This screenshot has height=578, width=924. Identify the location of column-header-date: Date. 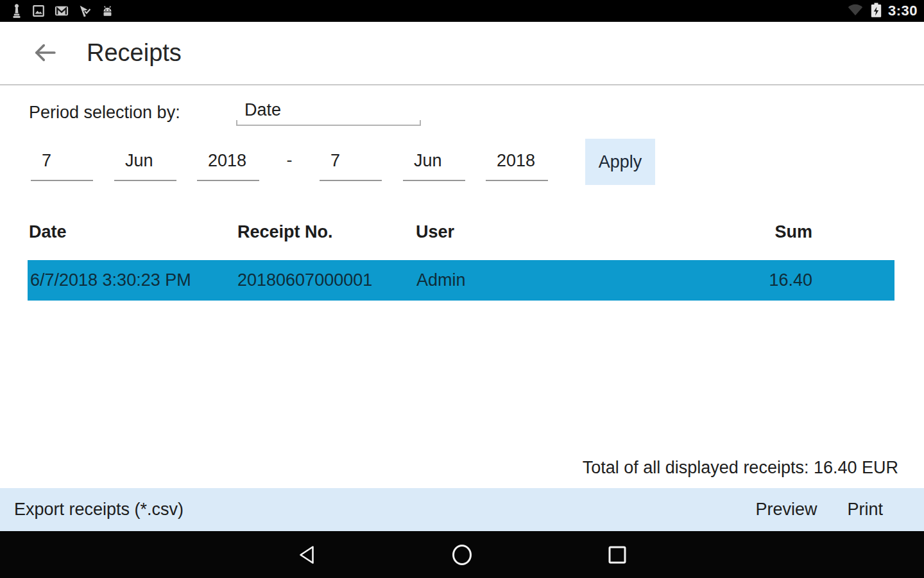
(47, 232).